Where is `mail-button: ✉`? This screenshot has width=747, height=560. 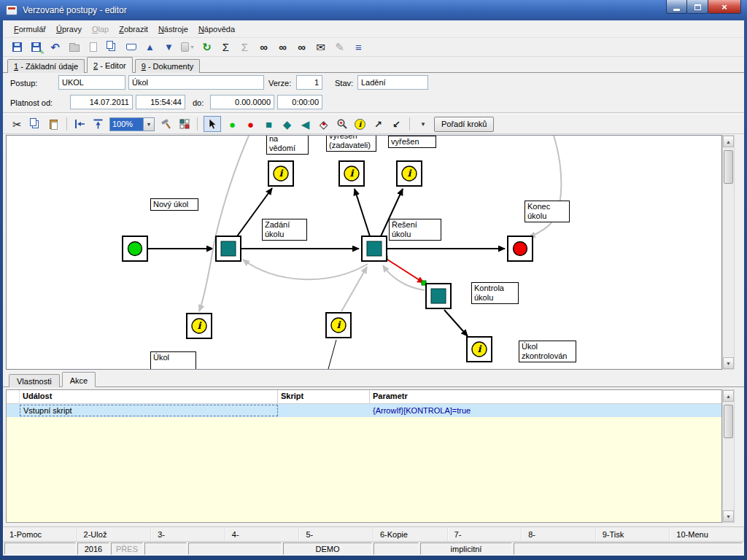 mail-button: ✉ is located at coordinates (321, 47).